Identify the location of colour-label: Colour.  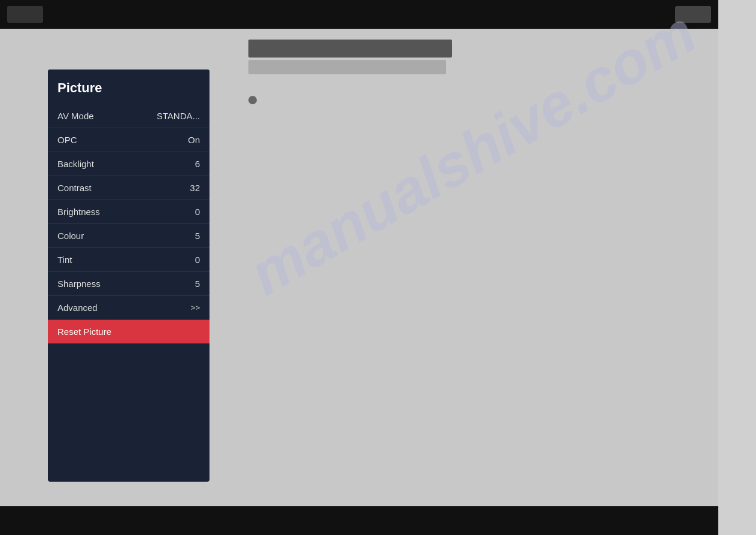
(71, 236).